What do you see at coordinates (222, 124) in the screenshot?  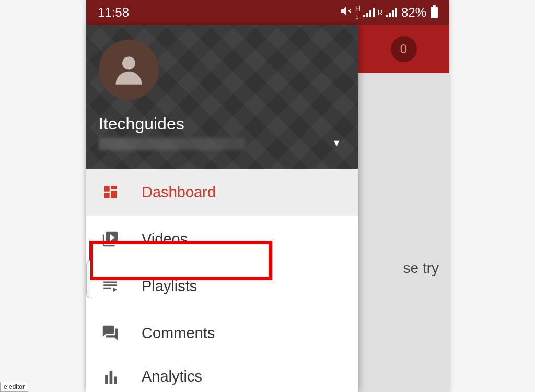 I see `drawer-username: Itechguides` at bounding box center [222, 124].